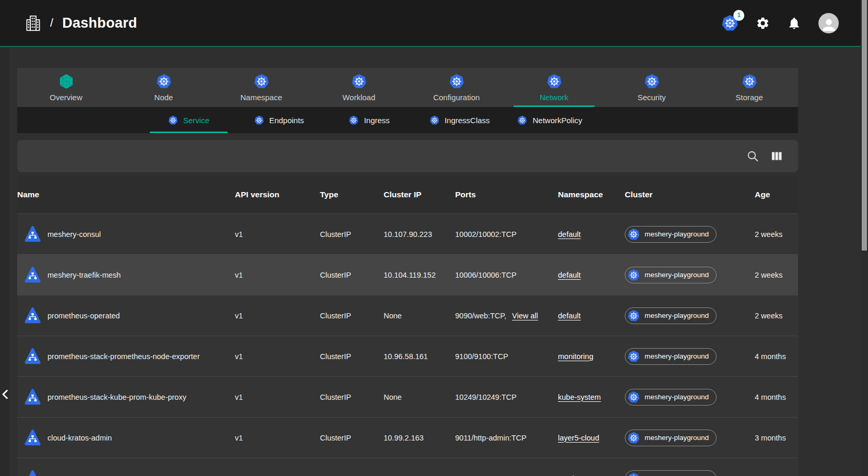 This screenshot has height=476, width=868. I want to click on cluster-ip-cell: 10.107.90.223, so click(420, 234).